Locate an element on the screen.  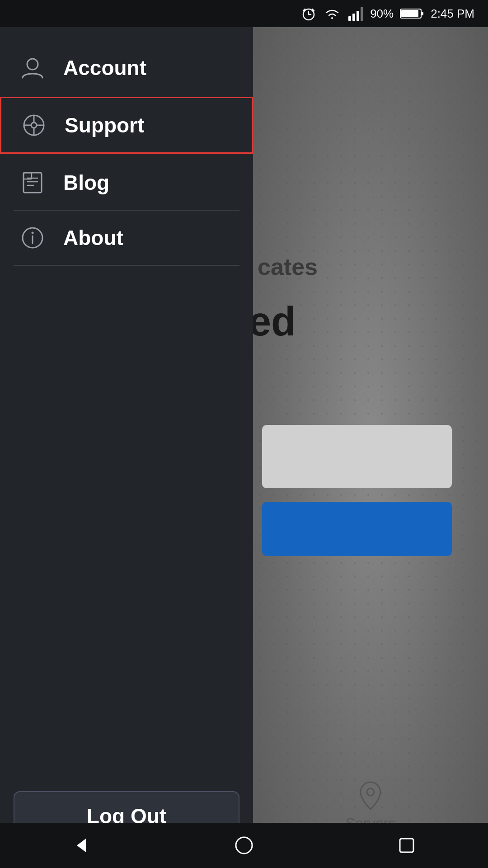
support-label: Support is located at coordinates (104, 125).